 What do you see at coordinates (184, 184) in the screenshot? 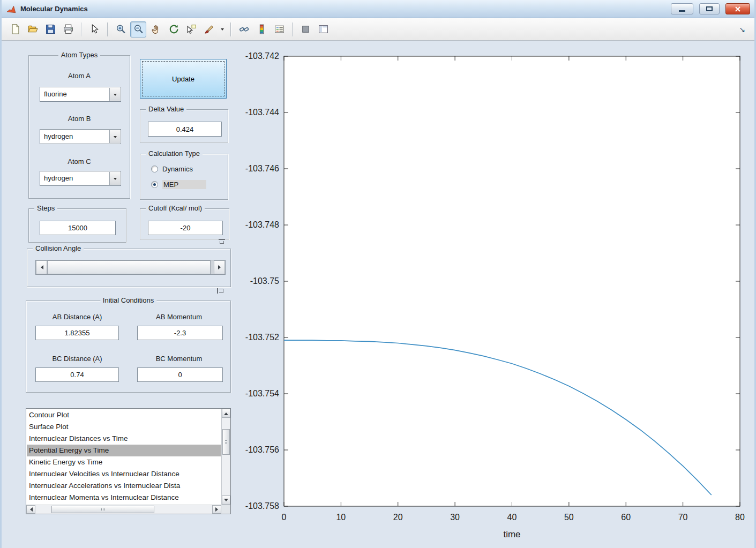
I see `radio-mep-label: MEP` at bounding box center [184, 184].